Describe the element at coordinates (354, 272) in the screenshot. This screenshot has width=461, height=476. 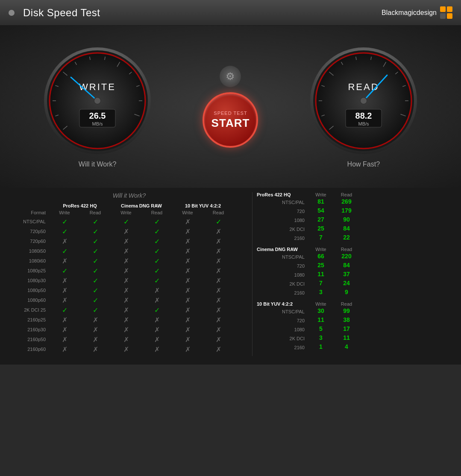
I see `rt-section: Cinema DNG RAWWriteReadNTSC/PAL662207202…` at that location.